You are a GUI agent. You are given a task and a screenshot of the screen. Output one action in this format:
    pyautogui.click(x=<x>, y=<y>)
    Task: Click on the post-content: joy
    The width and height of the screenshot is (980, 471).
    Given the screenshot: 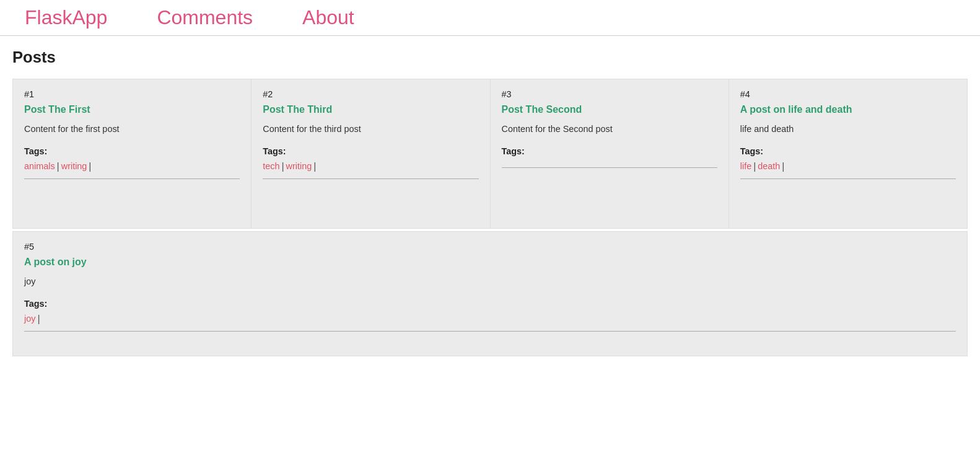 What is the action you would take?
    pyautogui.click(x=490, y=281)
    